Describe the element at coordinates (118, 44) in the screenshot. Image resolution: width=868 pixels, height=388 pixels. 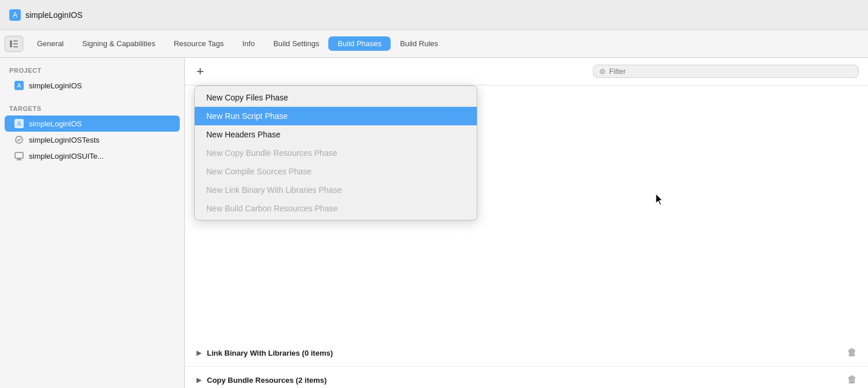
I see `tab-signing: Signing & Capabilities` at that location.